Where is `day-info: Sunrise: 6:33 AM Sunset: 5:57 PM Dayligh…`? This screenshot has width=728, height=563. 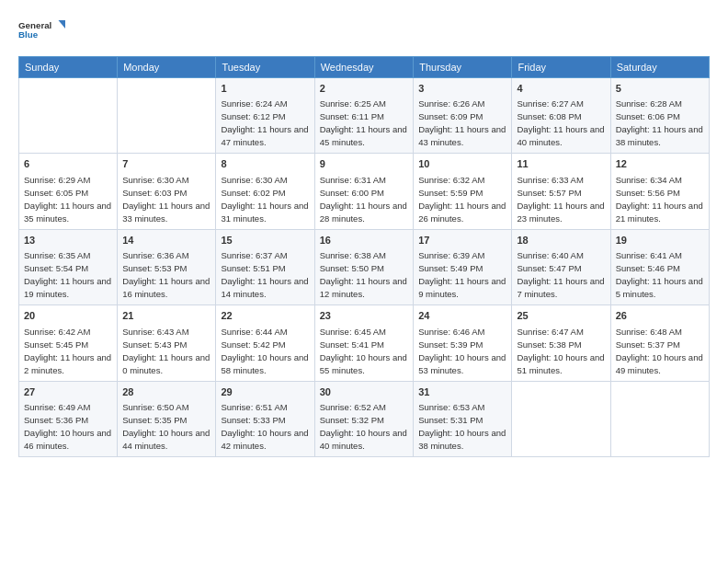 day-info: Sunrise: 6:33 AM Sunset: 5:57 PM Dayligh… is located at coordinates (561, 199).